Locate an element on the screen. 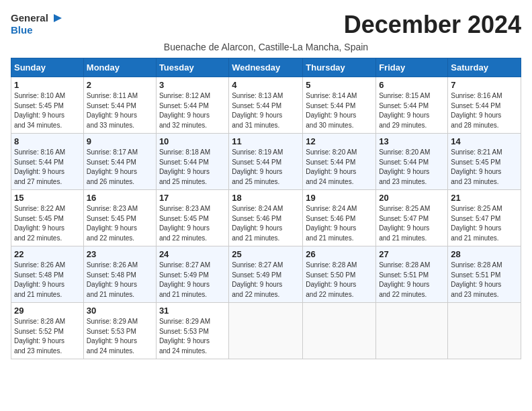 The width and height of the screenshot is (532, 411). day-number: 1 is located at coordinates (47, 85).